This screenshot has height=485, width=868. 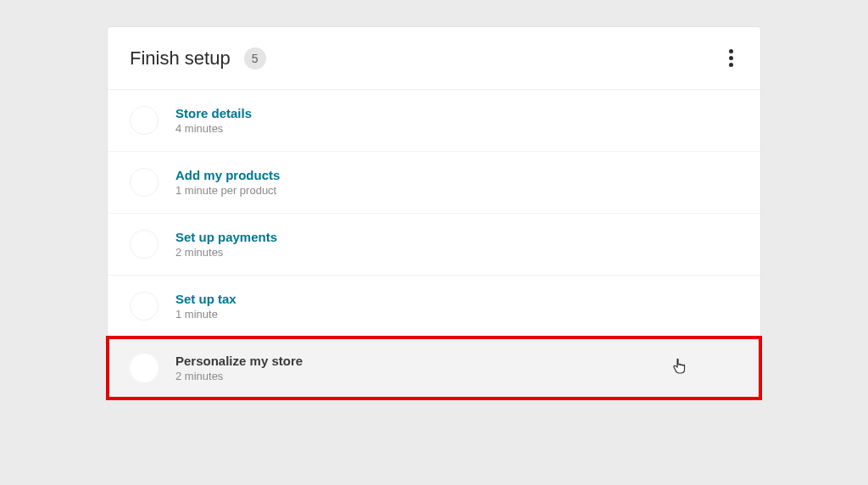 What do you see at coordinates (206, 314) in the screenshot?
I see `task-meta: 1 minute` at bounding box center [206, 314].